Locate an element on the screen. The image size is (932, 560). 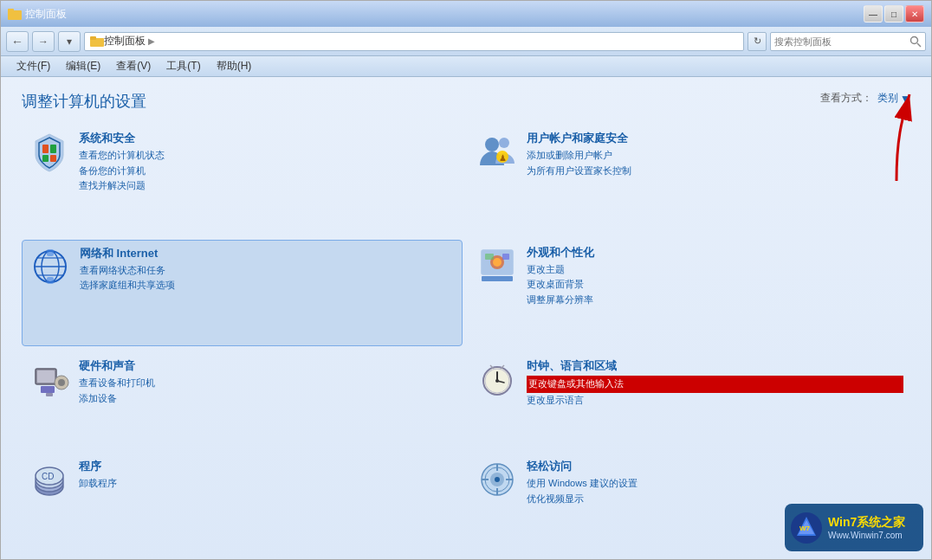
panel-text-accessibility: 轻松访问 使用 Windows 建议的设置 优化视频显示 is located at coordinates (715, 483).